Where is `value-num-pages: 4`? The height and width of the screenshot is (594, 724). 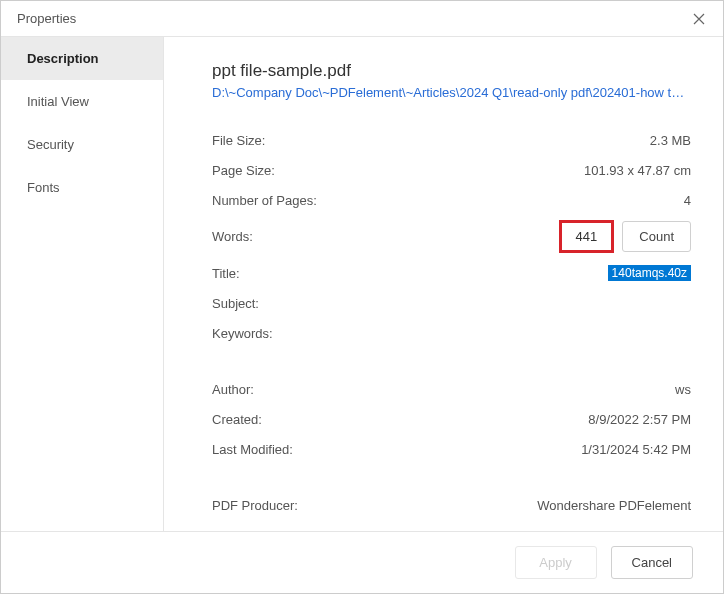 value-num-pages: 4 is located at coordinates (688, 200).